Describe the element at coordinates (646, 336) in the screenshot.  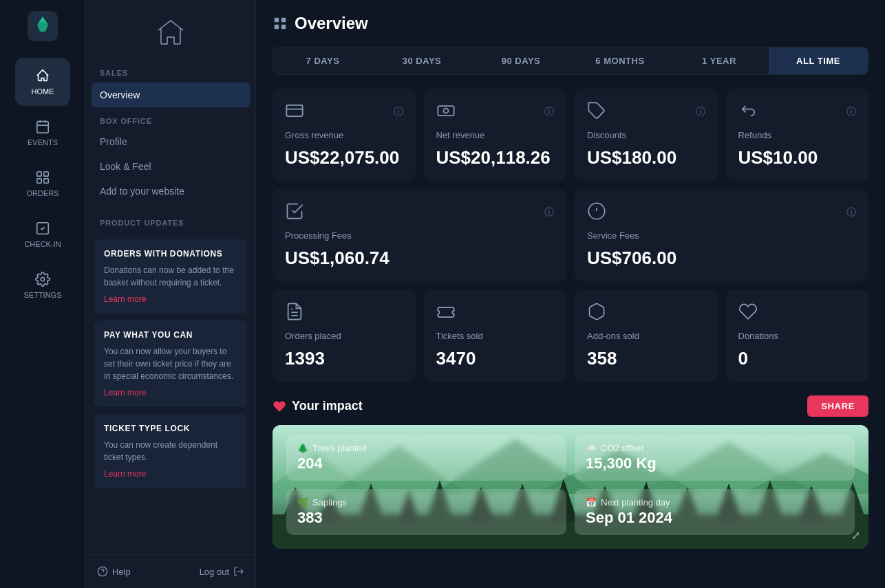
I see `metric-addons-sold: Add-ons sold 358` at that location.